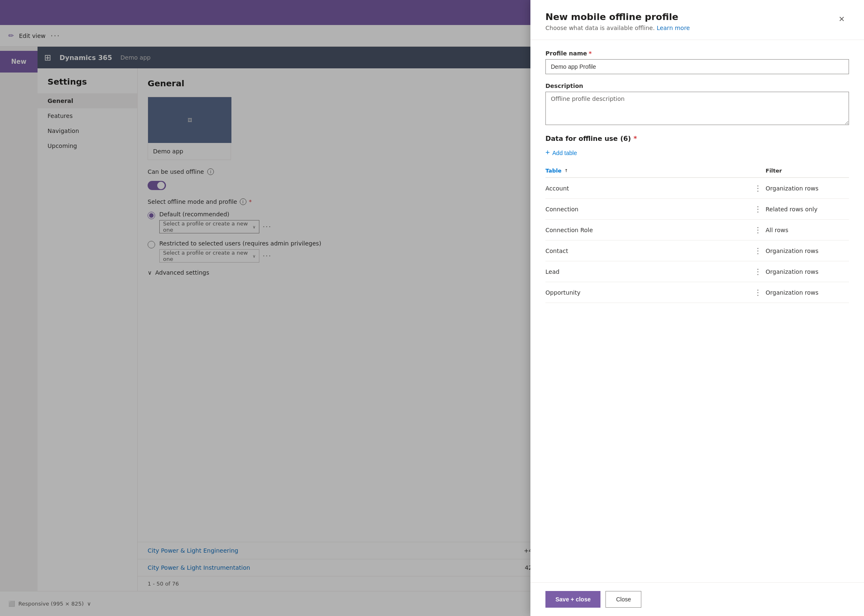 This screenshot has width=864, height=616. What do you see at coordinates (697, 67) in the screenshot?
I see `profile-name-input` at bounding box center [697, 67].